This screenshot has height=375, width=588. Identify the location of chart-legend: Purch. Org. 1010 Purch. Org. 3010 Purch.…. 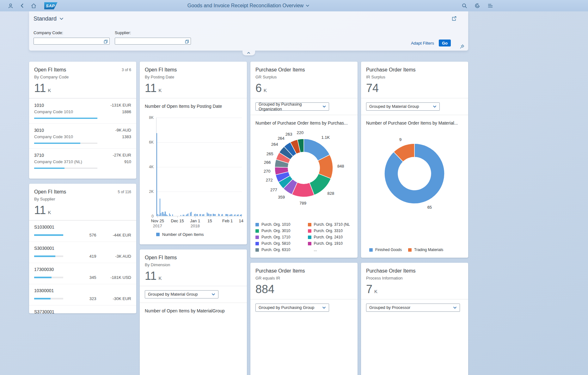
(304, 240).